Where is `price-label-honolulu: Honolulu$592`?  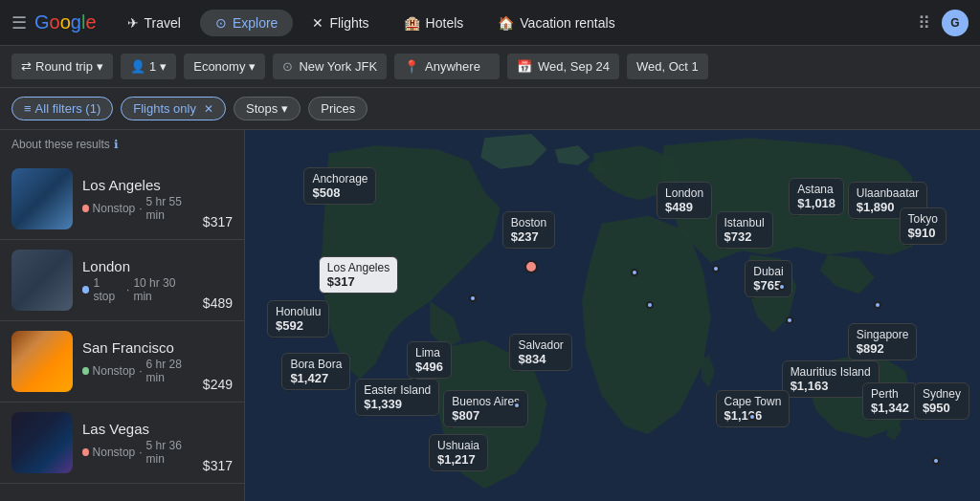 price-label-honolulu: Honolulu$592 is located at coordinates (299, 319).